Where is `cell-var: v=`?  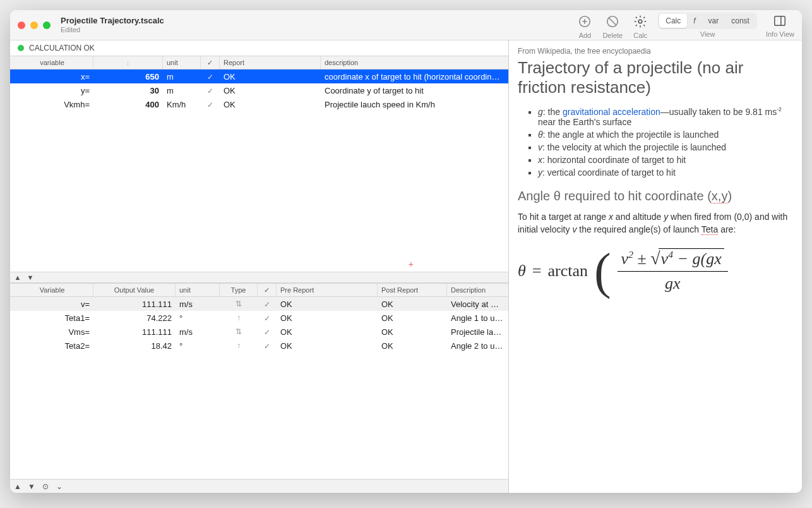 cell-var: v= is located at coordinates (52, 305).